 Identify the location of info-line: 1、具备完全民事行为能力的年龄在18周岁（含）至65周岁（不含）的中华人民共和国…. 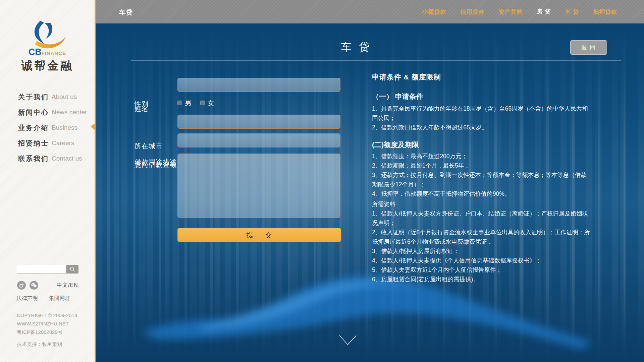
(482, 113).